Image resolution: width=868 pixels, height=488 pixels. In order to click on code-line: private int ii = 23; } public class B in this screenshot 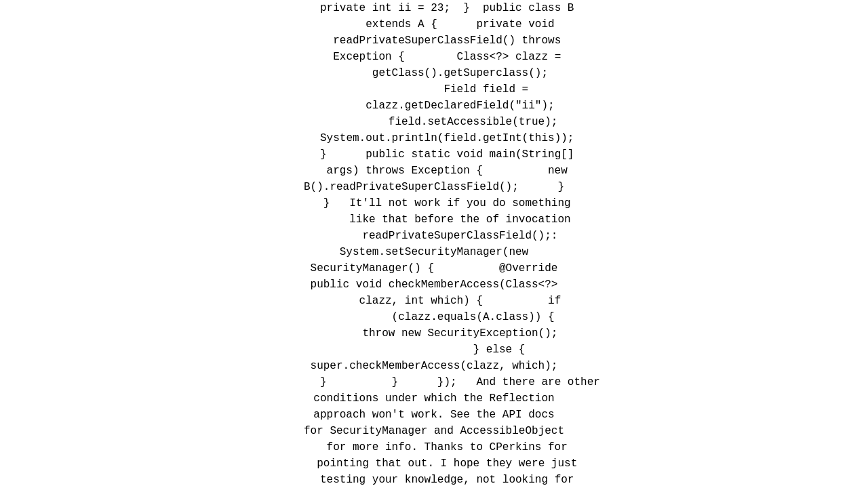, I will do `click(434, 8)`.